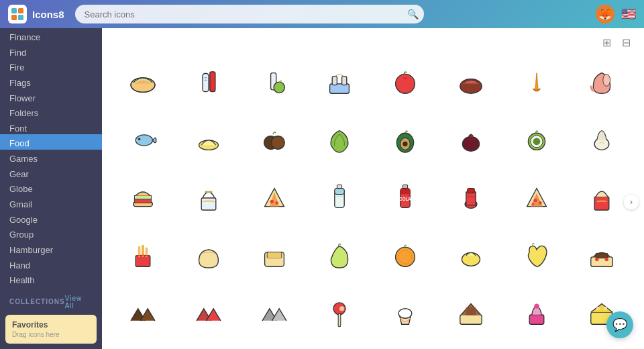 This screenshot has width=644, height=349. What do you see at coordinates (51, 264) in the screenshot?
I see `sidebar-item-hand: Hand` at bounding box center [51, 264].